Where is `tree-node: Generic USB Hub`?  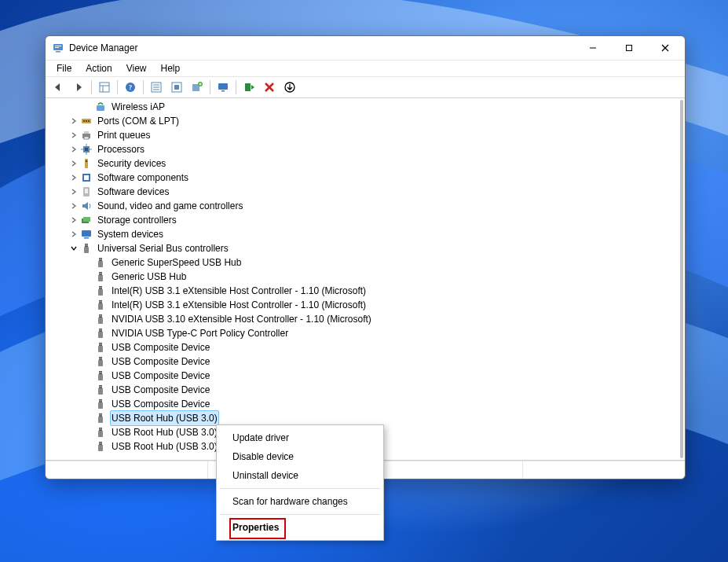
tree-node: Generic USB Hub is located at coordinates (365, 277).